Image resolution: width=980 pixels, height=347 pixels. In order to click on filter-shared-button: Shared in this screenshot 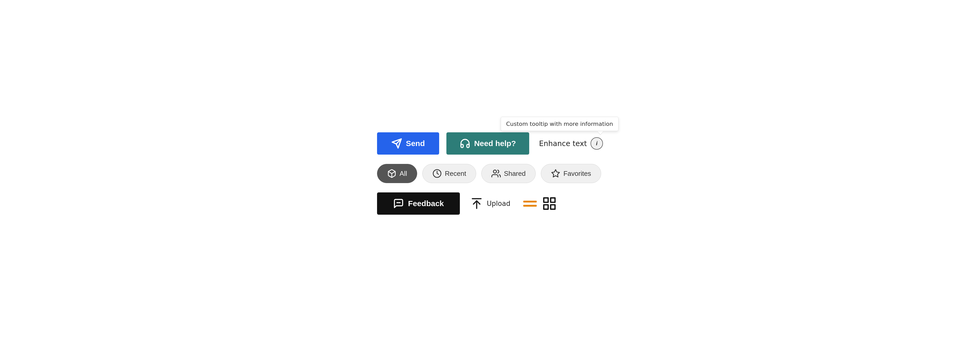, I will do `click(508, 174)`.